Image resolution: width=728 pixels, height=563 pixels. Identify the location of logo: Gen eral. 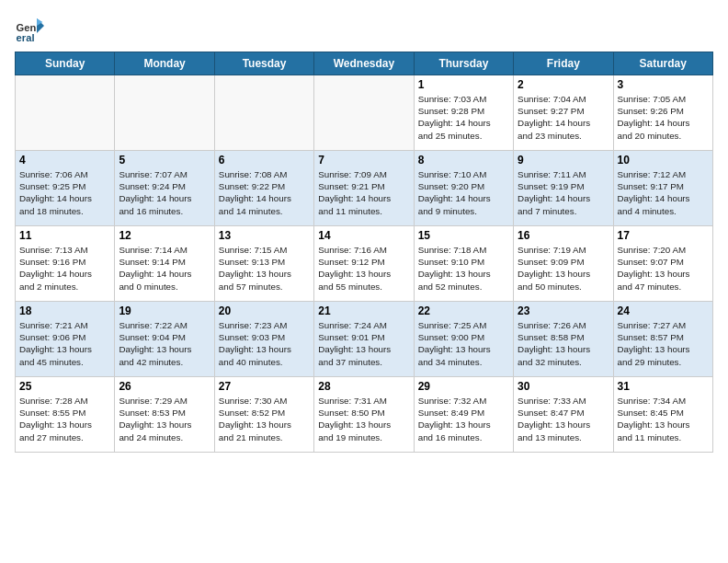
(31, 29).